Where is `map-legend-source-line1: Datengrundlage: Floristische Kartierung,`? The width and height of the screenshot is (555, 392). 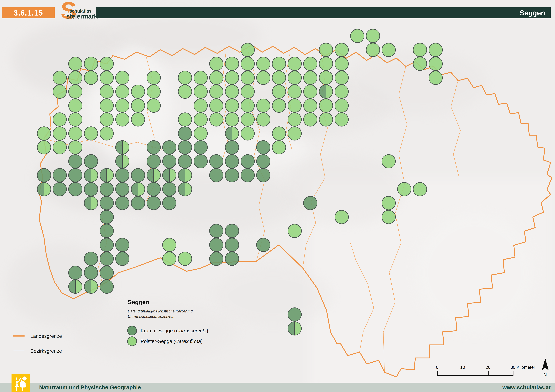
map-legend-source-line1: Datengrundlage: Floristische Kartierung, is located at coordinates (161, 311).